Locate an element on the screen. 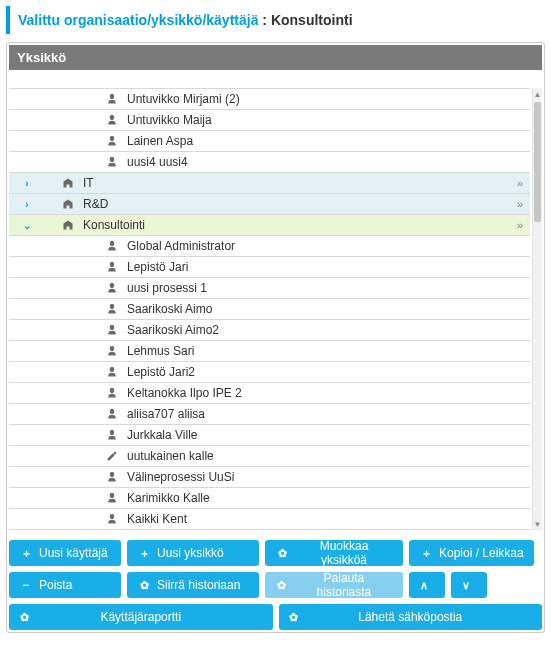 The width and height of the screenshot is (551, 646). tree-user-row: ›Untuvikko Mirjami (2) is located at coordinates (270, 100).